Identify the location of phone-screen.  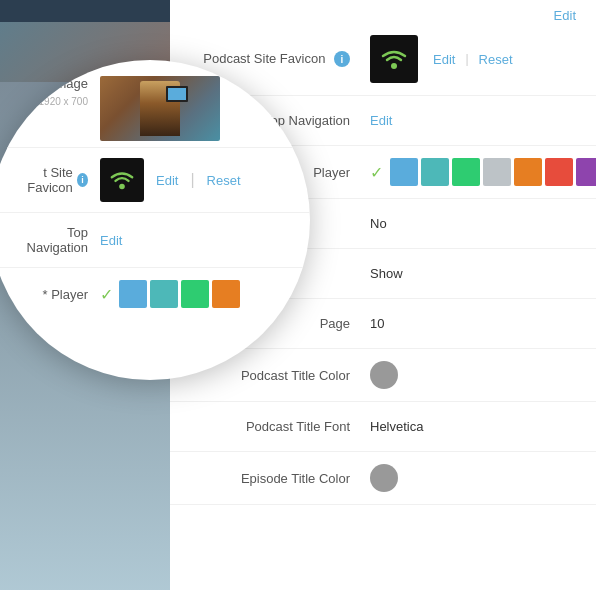
(177, 94).